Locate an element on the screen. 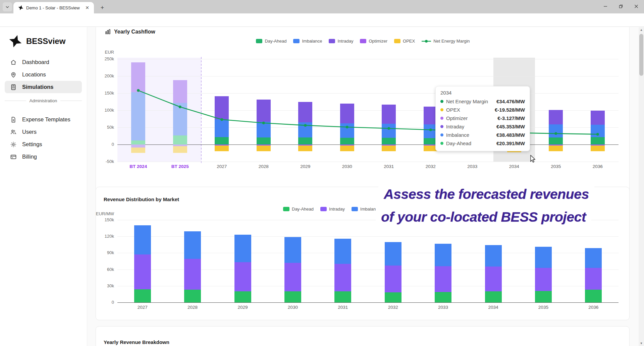 The width and height of the screenshot is (644, 346). y-tick-label: 100k is located at coordinates (104, 110).